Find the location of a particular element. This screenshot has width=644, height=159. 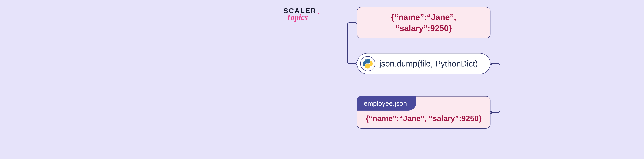

output-file-box: employee.json {“name”:“Jane”, “salary”:9… is located at coordinates (424, 112).